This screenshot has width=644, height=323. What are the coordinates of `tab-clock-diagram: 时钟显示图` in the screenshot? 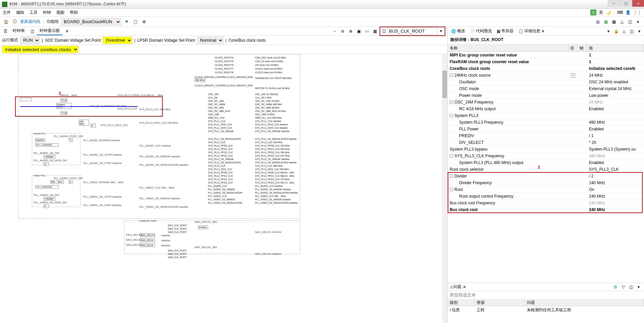 It's located at (50, 31).